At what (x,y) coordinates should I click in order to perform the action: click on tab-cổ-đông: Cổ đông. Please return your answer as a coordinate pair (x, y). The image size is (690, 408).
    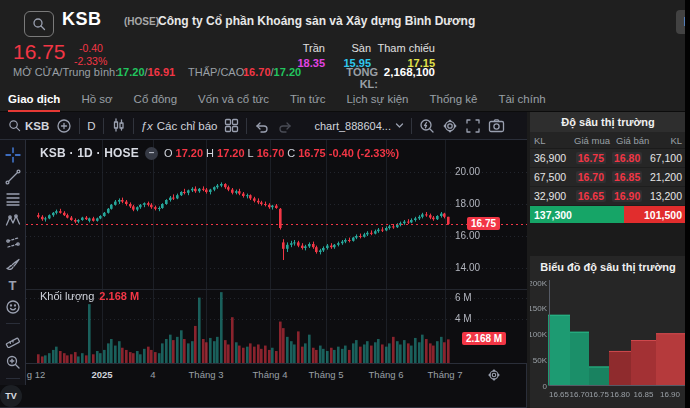
    Looking at the image, I should click on (156, 100).